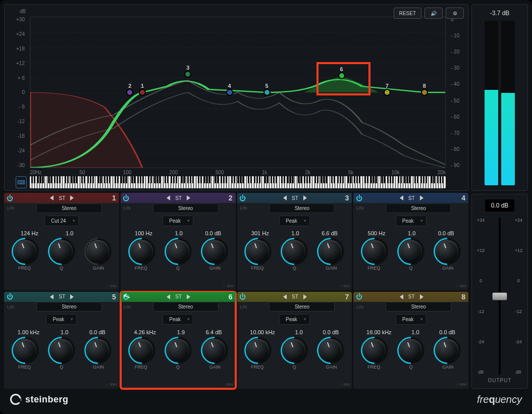 The width and height of the screenshot is (532, 414). Describe the element at coordinates (178, 221) in the screenshot. I see `band-filter-type-2: Peak` at that location.